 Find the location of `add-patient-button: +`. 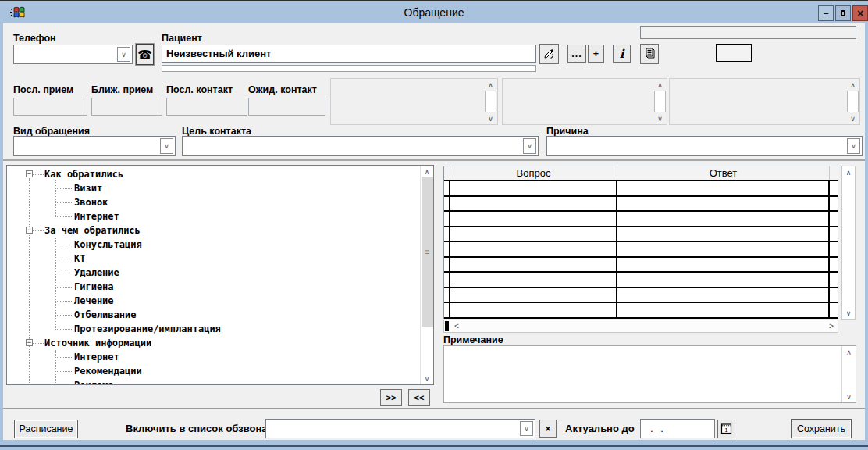

add-patient-button: + is located at coordinates (596, 54).